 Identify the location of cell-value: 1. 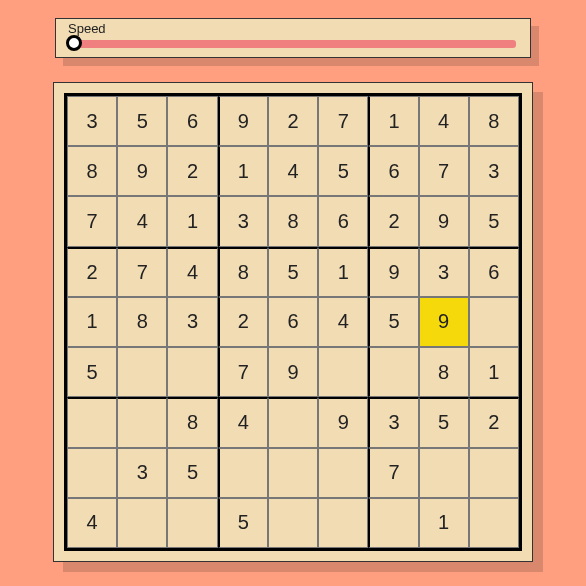
(444, 522).